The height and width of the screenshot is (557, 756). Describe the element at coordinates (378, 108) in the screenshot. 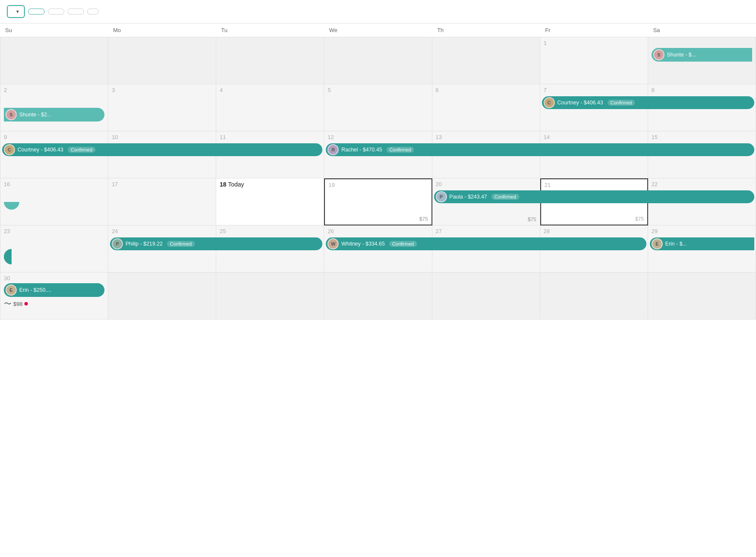

I see `week-row: 2 S Shunte - $2... 345678 C Courtney - $…` at that location.